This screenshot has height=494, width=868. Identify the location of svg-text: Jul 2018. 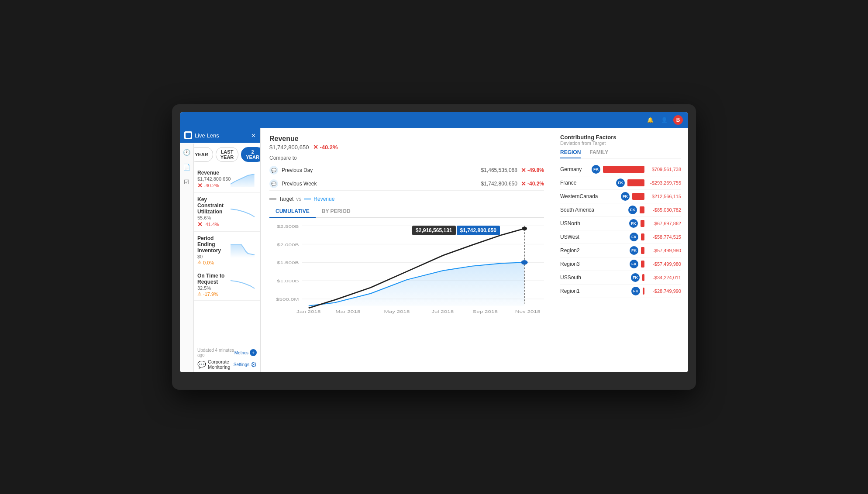
(443, 312).